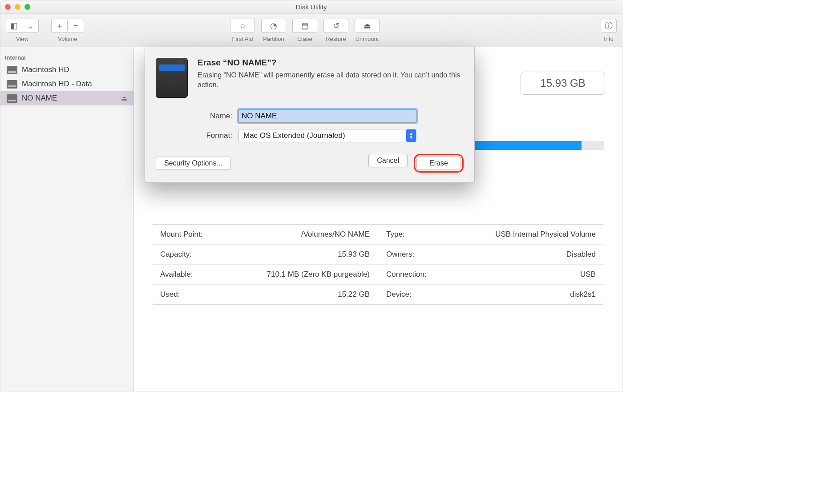 The image size is (820, 504). I want to click on capacity-value: 15.93 GB, so click(562, 83).